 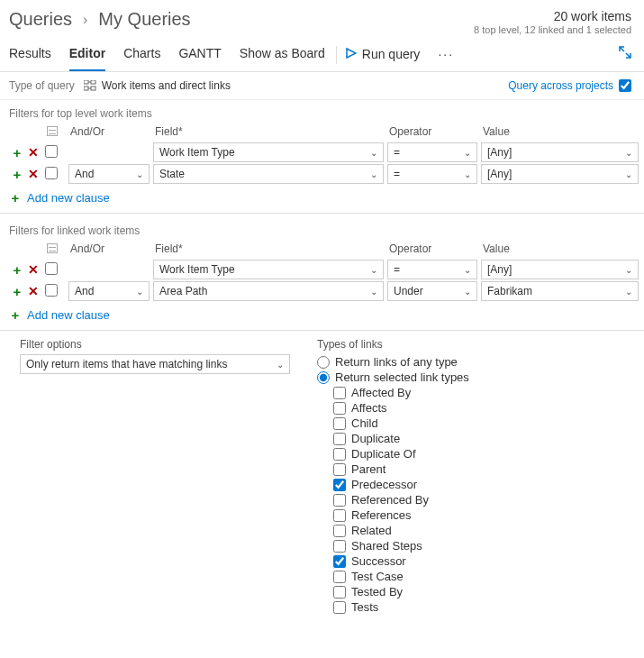 What do you see at coordinates (402, 591) in the screenshot?
I see `link-type-tested-by: Tested By` at bounding box center [402, 591].